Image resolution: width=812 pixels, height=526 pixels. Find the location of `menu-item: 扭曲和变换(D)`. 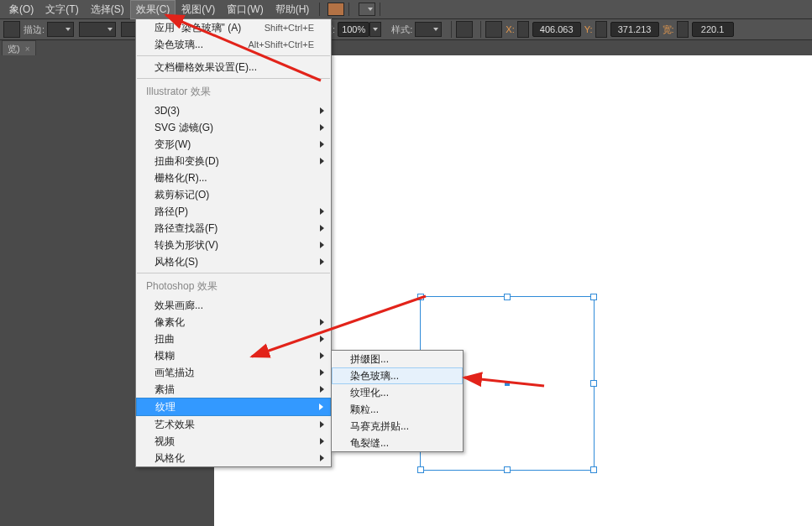

menu-item: 扭曲和变换(D) is located at coordinates (233, 161).